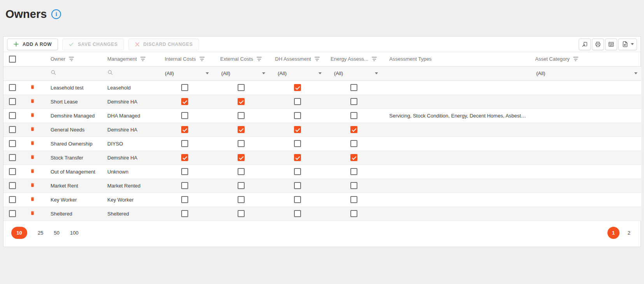 Image resolution: width=644 pixels, height=284 pixels. What do you see at coordinates (611, 44) in the screenshot?
I see `code-view-button` at bounding box center [611, 44].